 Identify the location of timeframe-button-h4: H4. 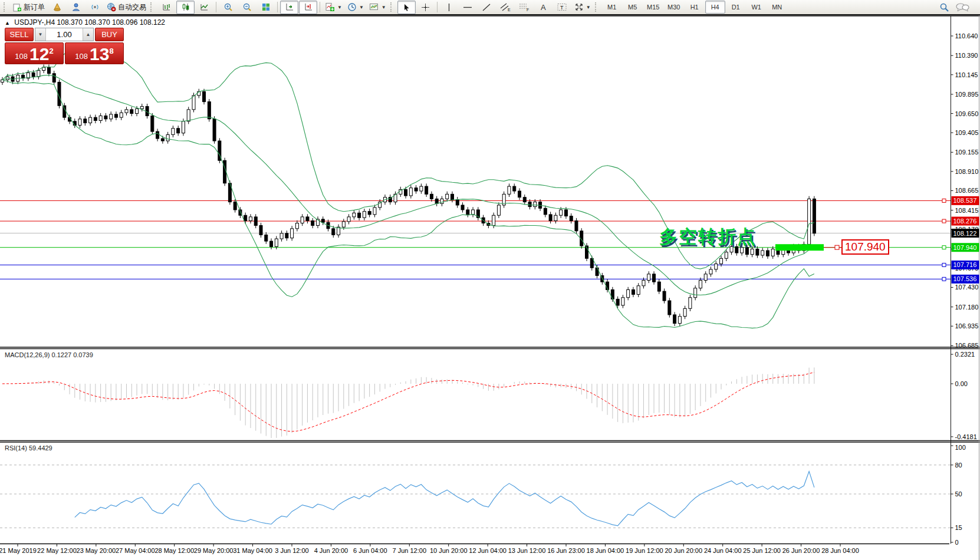
(715, 7).